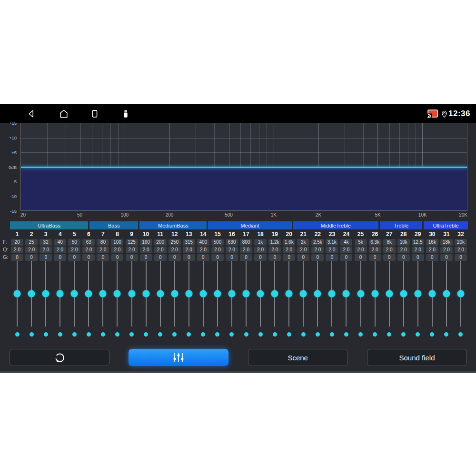  What do you see at coordinates (446, 226) in the screenshot?
I see `band-ultratreble: UltraTreble` at bounding box center [446, 226].